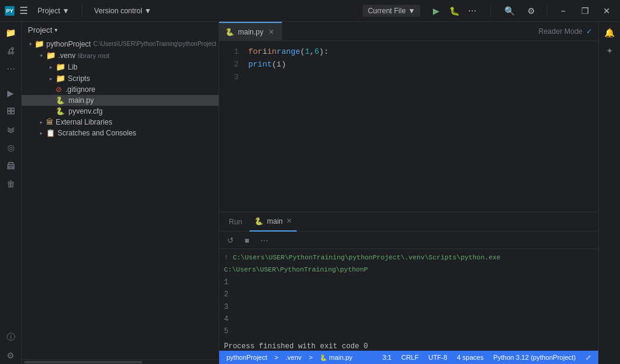 This screenshot has height=364, width=620. Describe the element at coordinates (437, 357) in the screenshot. I see `status-encoding: UTF-8` at that location.